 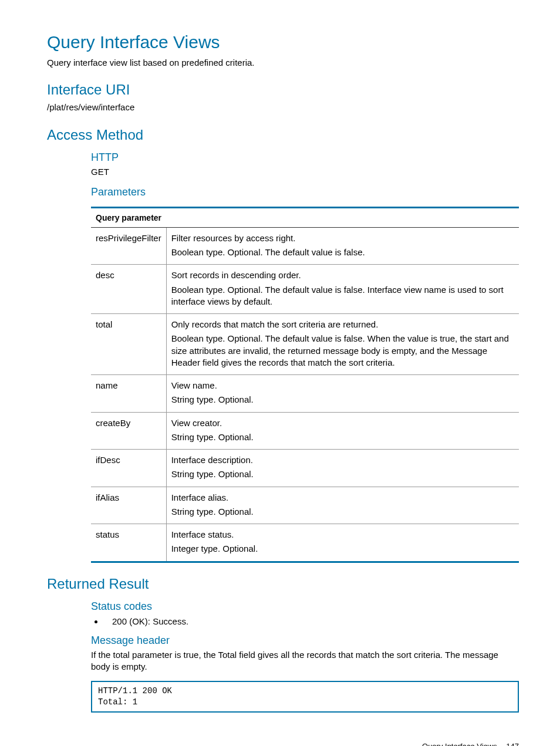 I want to click on page-footer: Query Interface Views 147, so click(x=283, y=744).